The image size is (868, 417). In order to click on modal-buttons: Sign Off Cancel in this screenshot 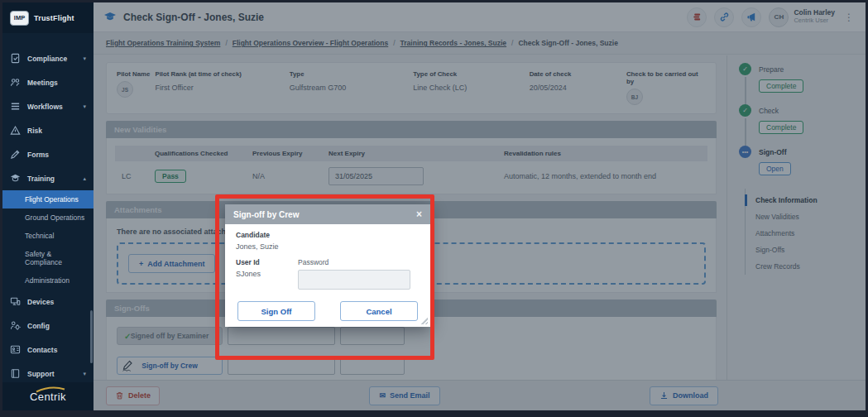, I will do `click(328, 305)`.